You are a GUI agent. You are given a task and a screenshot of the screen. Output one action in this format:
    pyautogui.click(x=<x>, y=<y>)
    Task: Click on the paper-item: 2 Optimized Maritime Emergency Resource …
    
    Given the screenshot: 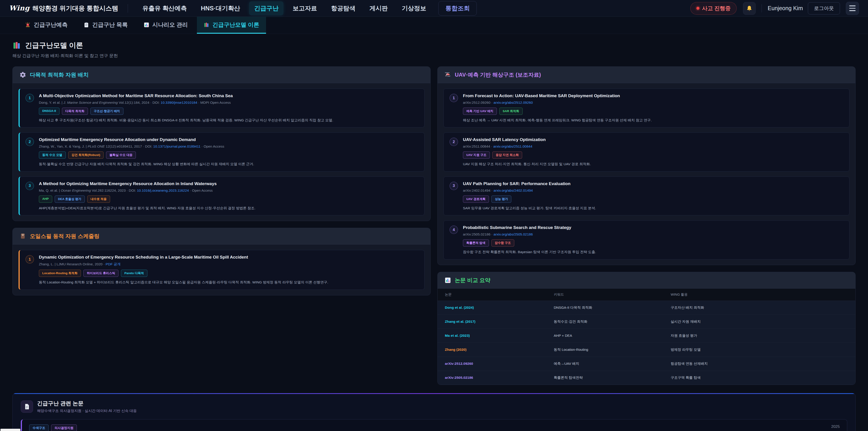 What is the action you would take?
    pyautogui.click(x=222, y=152)
    